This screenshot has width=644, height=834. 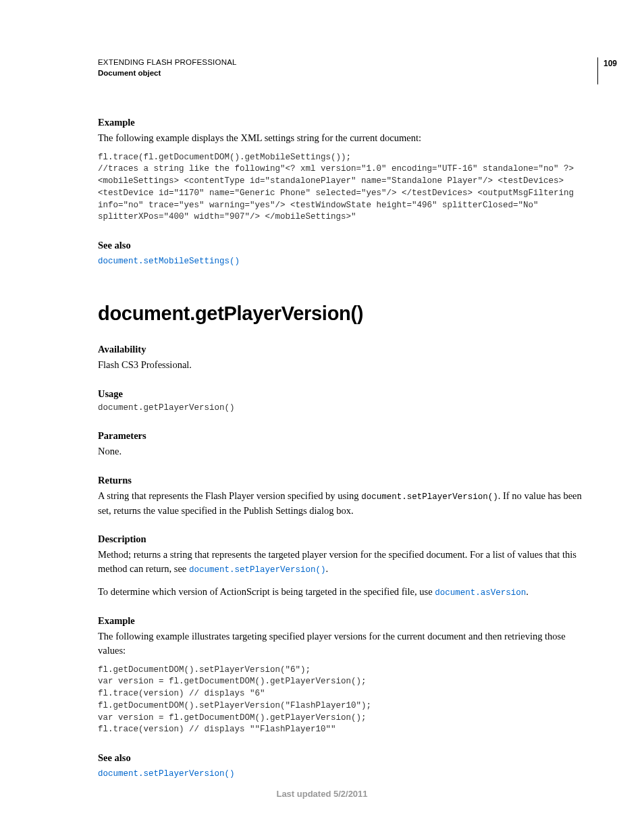 I want to click on example-intro: The following example displays the XML s…, so click(x=344, y=138).